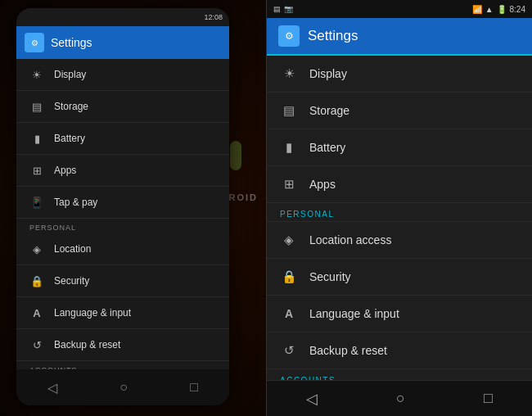  I want to click on right-back-icon: ◁, so click(312, 399).